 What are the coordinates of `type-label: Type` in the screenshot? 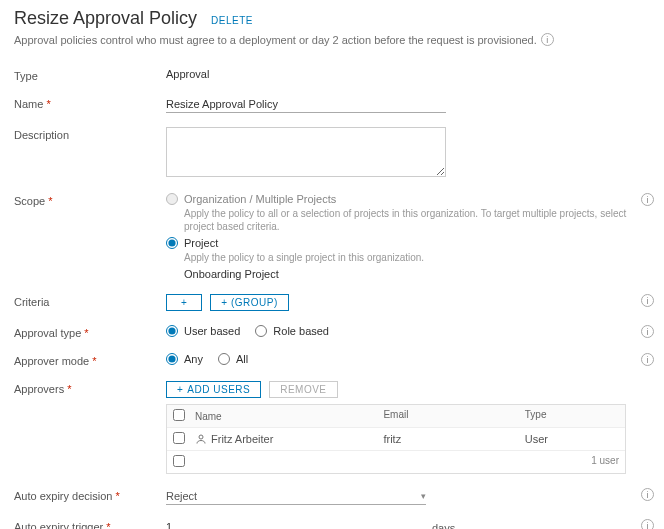 It's located at (90, 75).